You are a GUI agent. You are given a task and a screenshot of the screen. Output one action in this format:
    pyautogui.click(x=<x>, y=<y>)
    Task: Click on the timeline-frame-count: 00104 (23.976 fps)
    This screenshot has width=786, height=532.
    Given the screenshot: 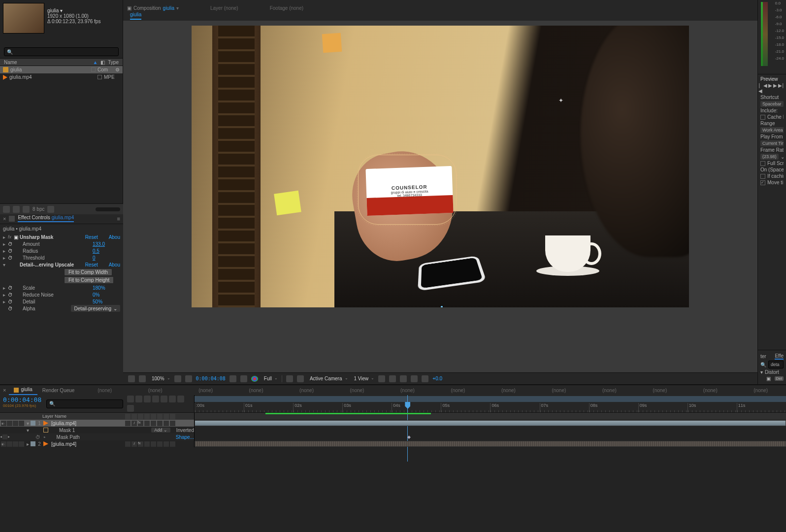 What is the action you would take?
    pyautogui.click(x=22, y=406)
    